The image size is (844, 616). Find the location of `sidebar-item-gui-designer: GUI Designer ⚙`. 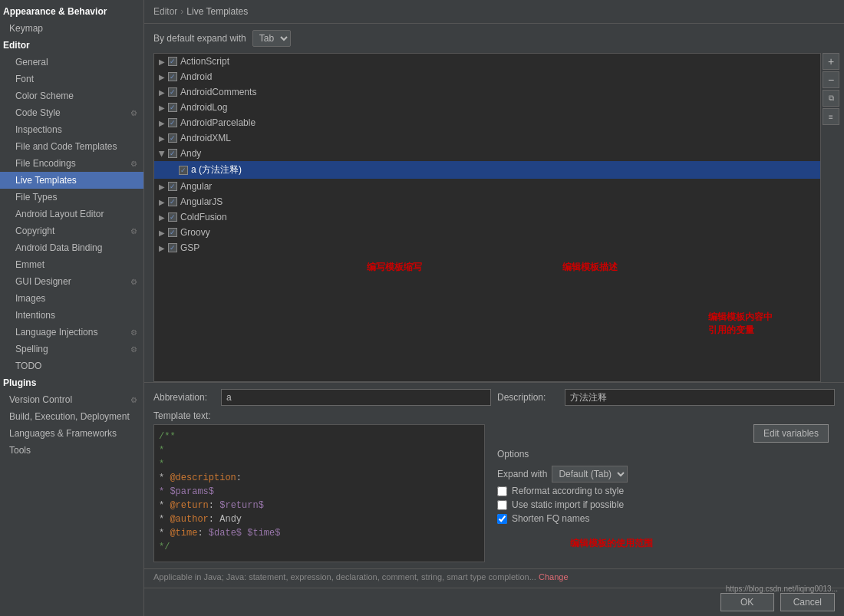

sidebar-item-gui-designer: GUI Designer ⚙ is located at coordinates (72, 282).